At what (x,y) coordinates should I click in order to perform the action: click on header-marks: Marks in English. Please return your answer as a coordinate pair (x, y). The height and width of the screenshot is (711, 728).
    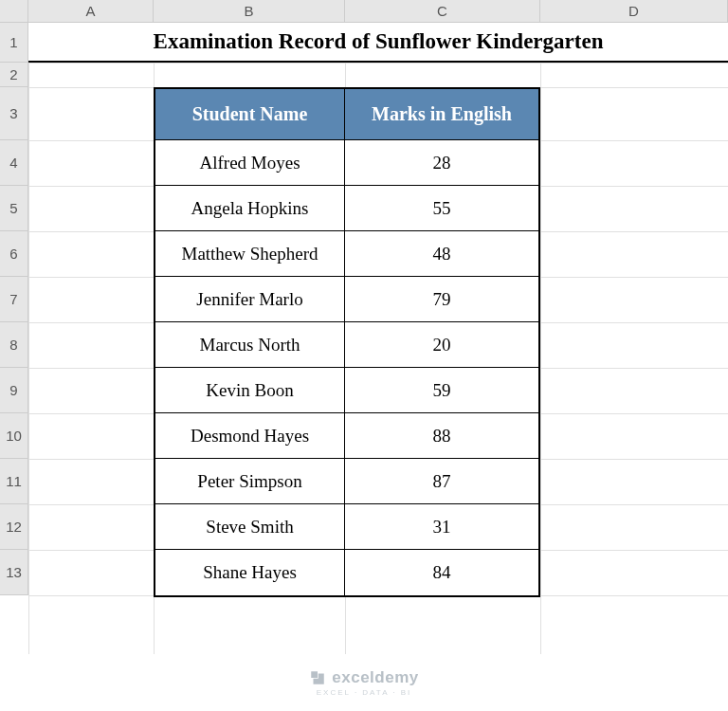
    Looking at the image, I should click on (442, 115).